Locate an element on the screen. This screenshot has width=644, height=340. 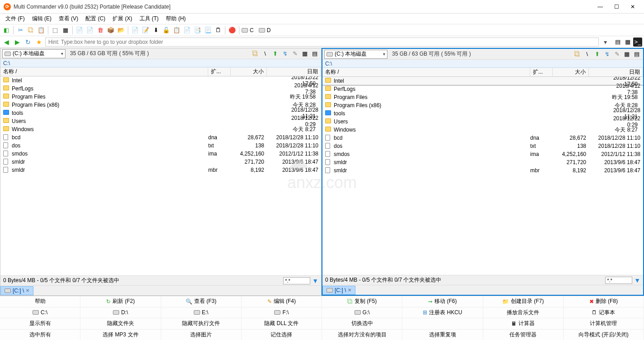
select2-icon: ▦ is located at coordinates (65, 30).